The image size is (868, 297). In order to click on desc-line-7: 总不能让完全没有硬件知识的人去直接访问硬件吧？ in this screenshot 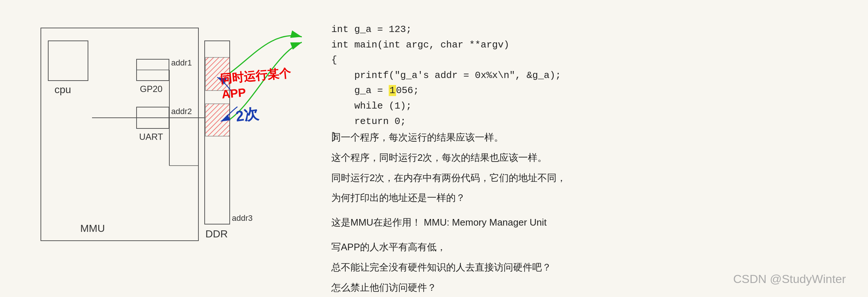, I will do `click(533, 267)`.